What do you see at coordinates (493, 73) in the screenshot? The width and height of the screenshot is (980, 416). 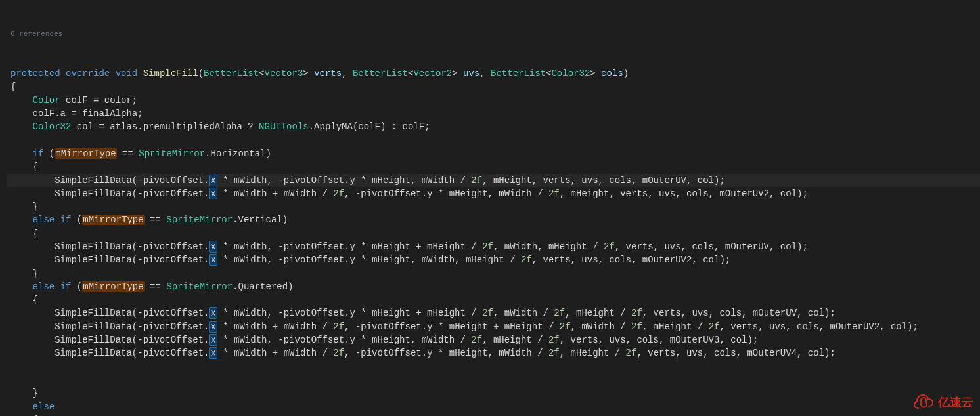 I see `code-line: protected override void SimpleFill(Bette…` at bounding box center [493, 73].